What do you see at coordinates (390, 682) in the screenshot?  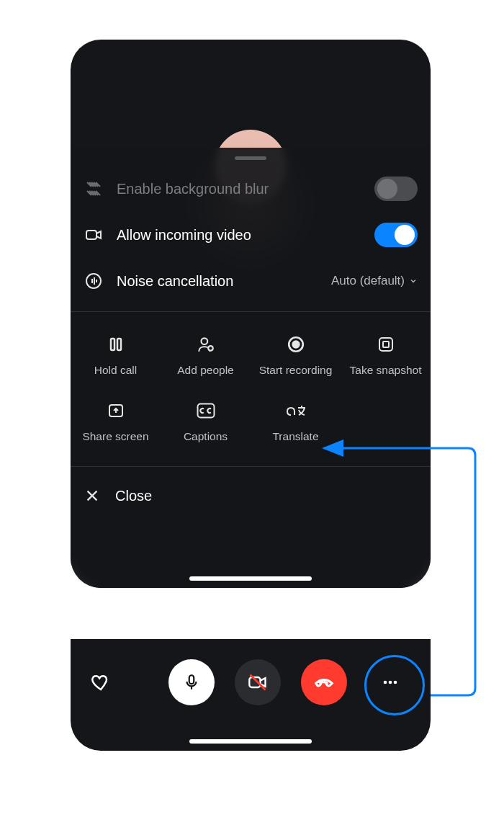 I see `more-icon` at bounding box center [390, 682].